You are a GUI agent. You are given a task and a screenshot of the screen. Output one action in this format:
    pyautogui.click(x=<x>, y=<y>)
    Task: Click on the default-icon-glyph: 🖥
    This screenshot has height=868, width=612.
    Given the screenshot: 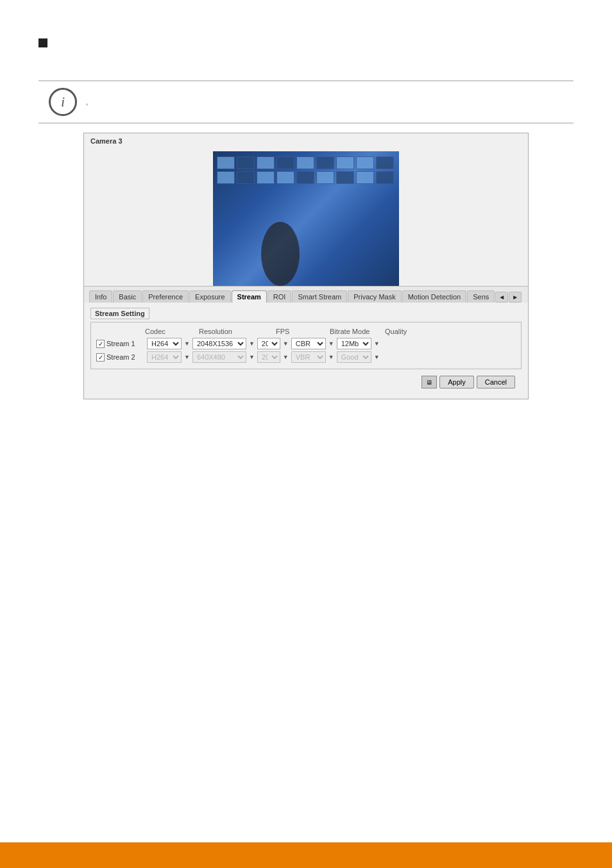 What is the action you would take?
    pyautogui.click(x=429, y=382)
    